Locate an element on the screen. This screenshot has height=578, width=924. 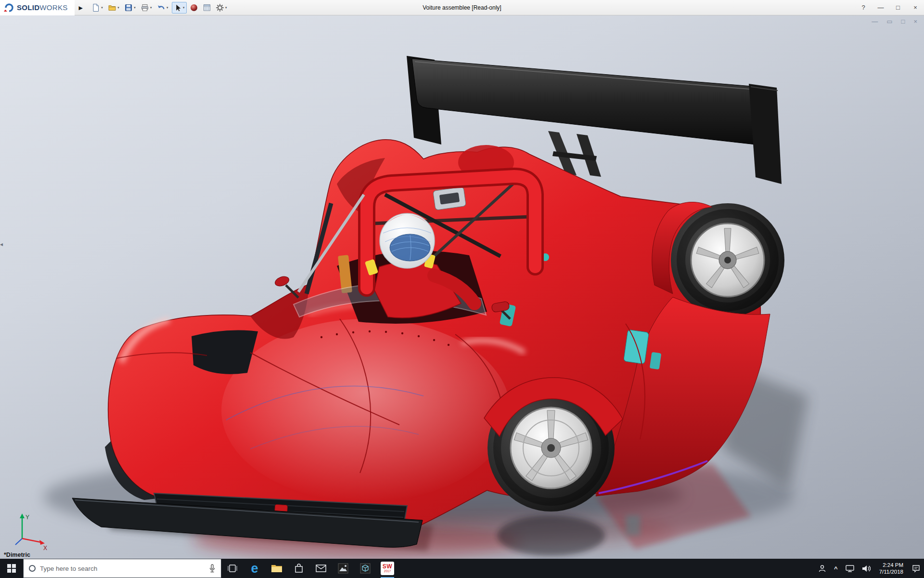
windows-logo-icon is located at coordinates (12, 568).